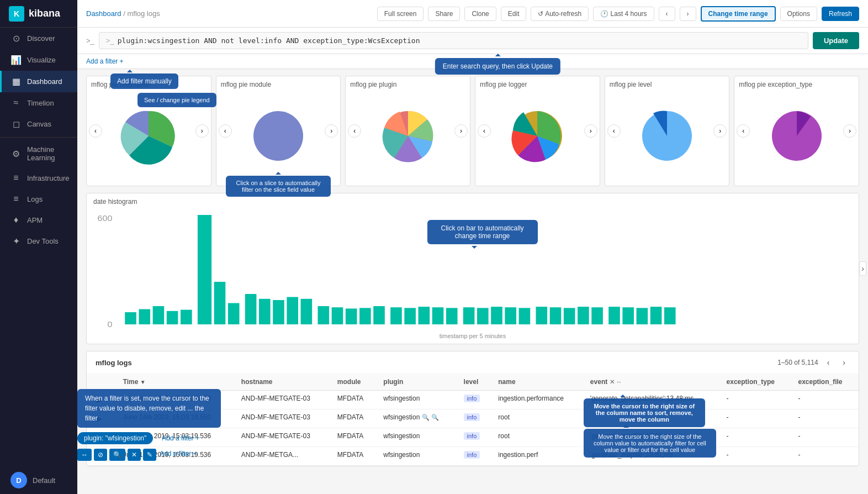 The image size is (868, 494). Describe the element at coordinates (84, 455) in the screenshot. I see `filter-action-pin: ↔` at that location.